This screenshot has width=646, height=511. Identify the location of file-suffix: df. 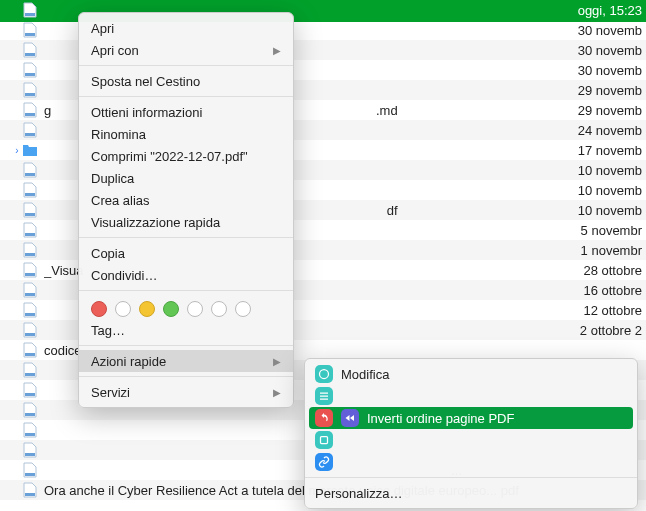
(392, 210).